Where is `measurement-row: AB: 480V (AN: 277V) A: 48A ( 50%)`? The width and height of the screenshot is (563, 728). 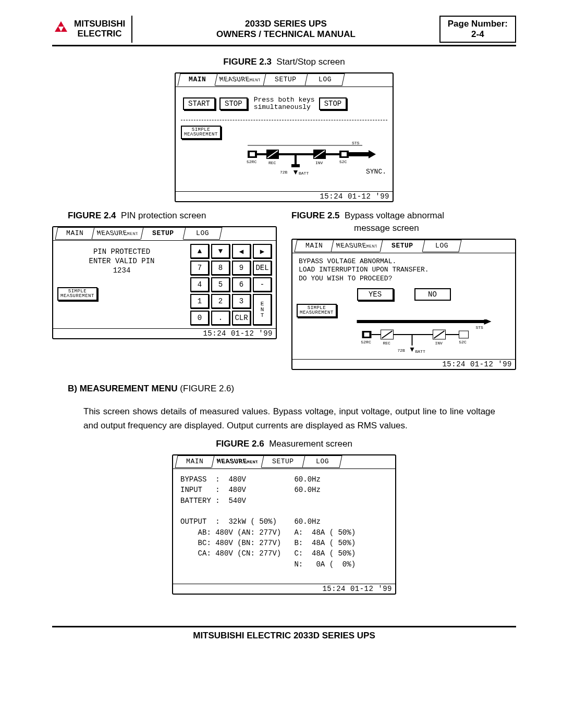
measurement-row: AB: 480V (AN: 277V) A: 48A ( 50%) is located at coordinates (284, 533).